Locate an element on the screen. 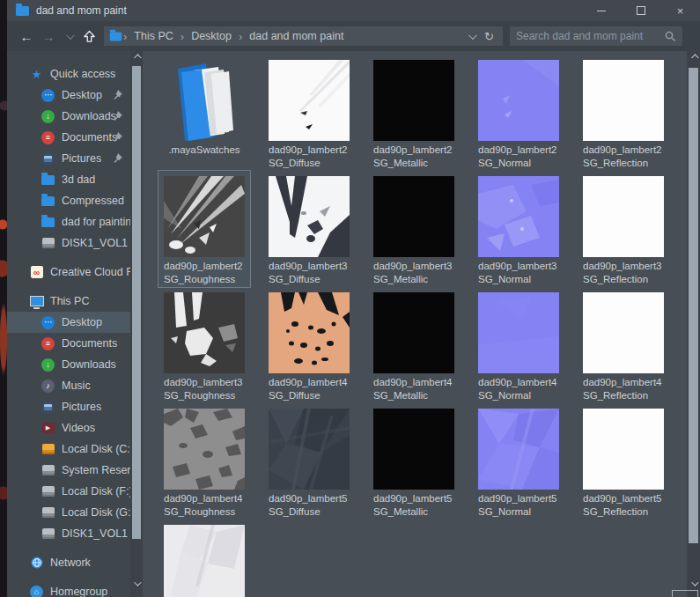 The image size is (700, 597). minimize-button is located at coordinates (601, 11).